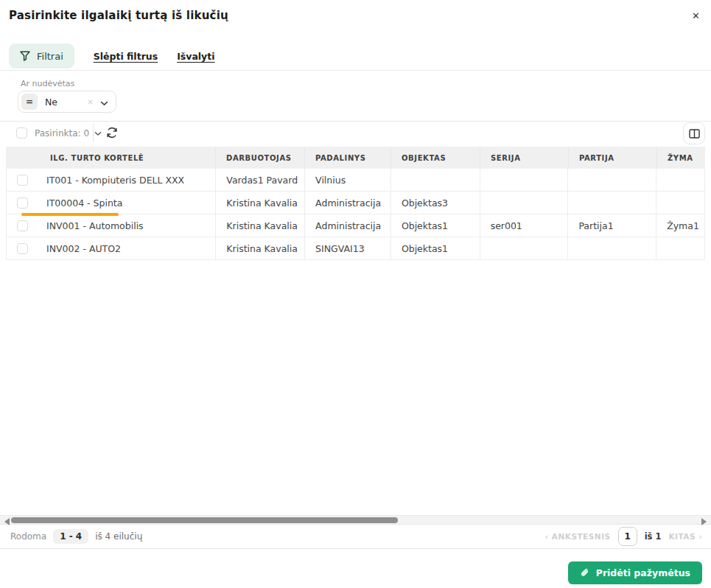 The width and height of the screenshot is (711, 588). Describe the element at coordinates (50, 56) in the screenshot. I see `filters-button-label: Filtrai` at that location.